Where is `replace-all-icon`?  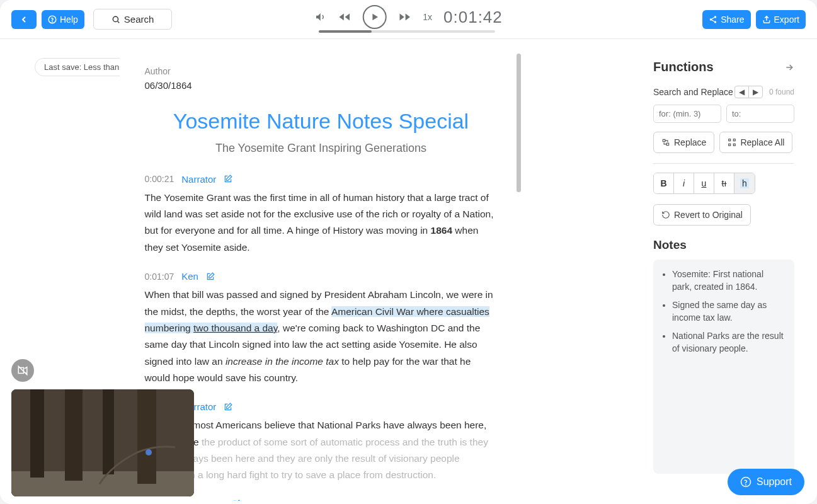 replace-all-icon is located at coordinates (732, 142).